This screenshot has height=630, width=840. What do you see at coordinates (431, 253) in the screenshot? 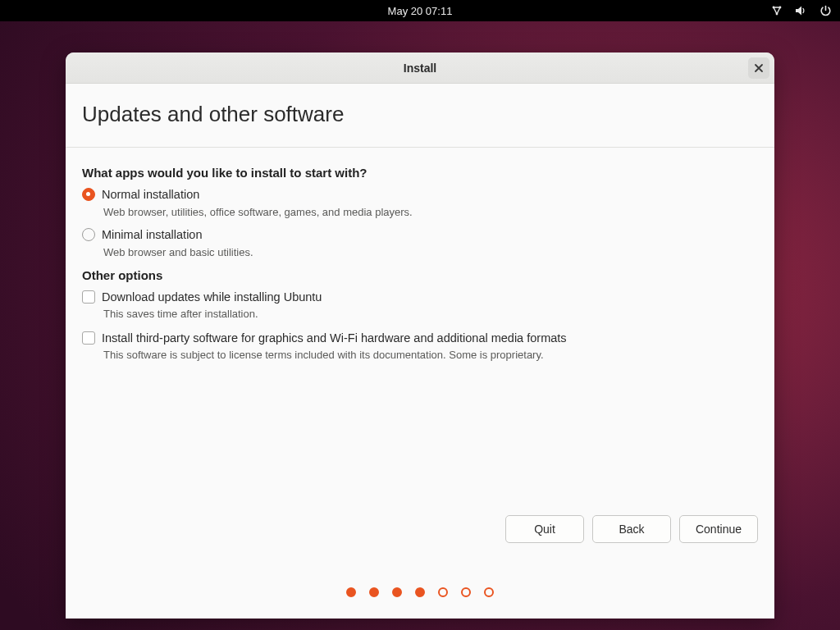
I see `radio-minimal-desc: Web browser and basic utilities.` at bounding box center [431, 253].